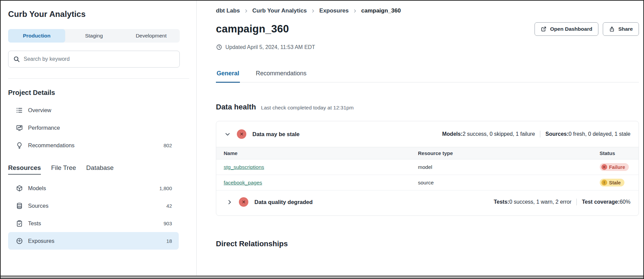 The image size is (644, 279). I want to click on tab-database: Database, so click(100, 170).